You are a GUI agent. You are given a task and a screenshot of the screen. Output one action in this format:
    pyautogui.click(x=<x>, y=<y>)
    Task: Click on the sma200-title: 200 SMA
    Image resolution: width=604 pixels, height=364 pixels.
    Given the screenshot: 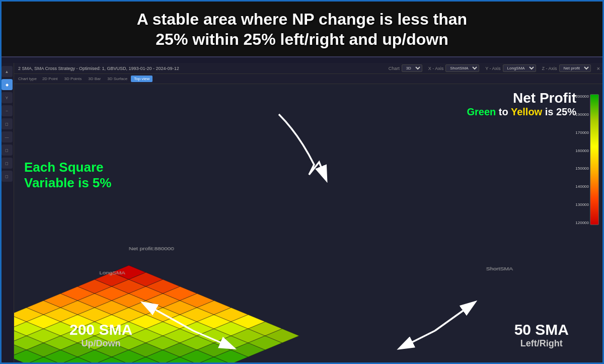 What is the action you would take?
    pyautogui.click(x=101, y=330)
    